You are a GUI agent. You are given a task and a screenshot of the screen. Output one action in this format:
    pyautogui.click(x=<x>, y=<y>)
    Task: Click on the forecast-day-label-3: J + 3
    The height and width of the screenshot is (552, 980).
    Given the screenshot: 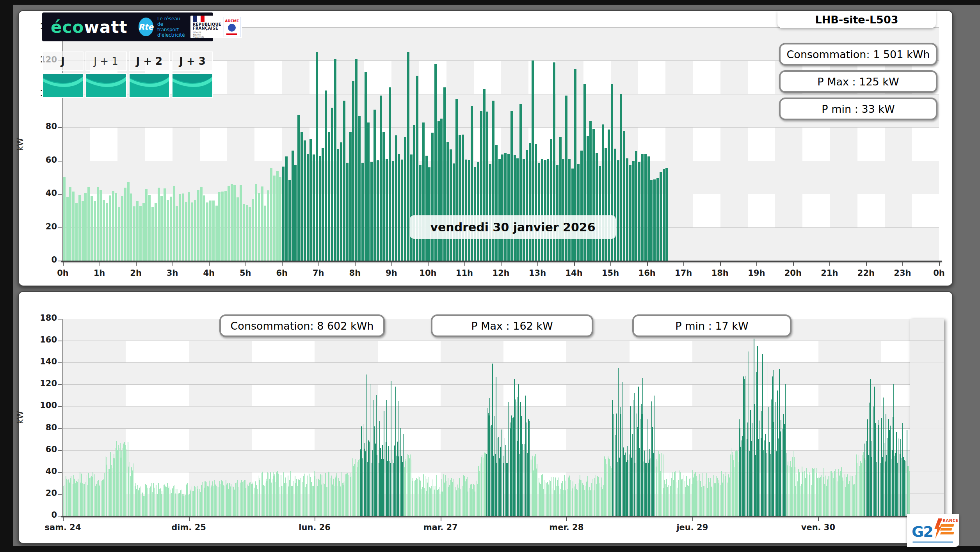 What is the action you would take?
    pyautogui.click(x=192, y=61)
    